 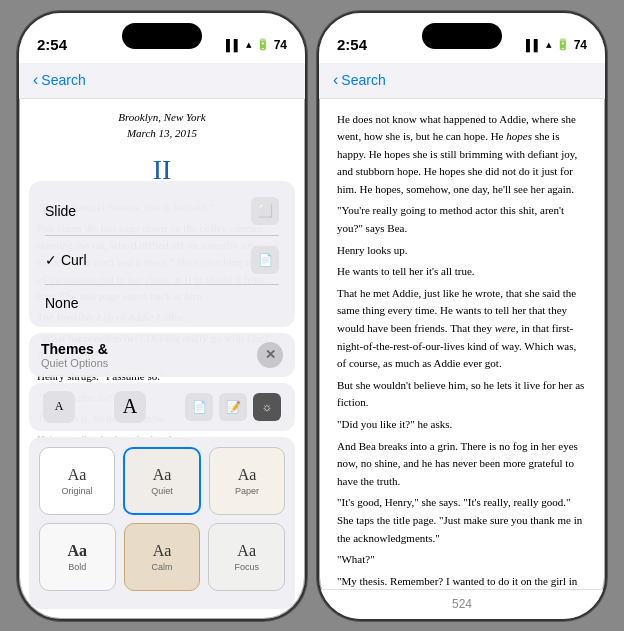 I want to click on theme-paper-aa: Aa, so click(x=248, y=475).